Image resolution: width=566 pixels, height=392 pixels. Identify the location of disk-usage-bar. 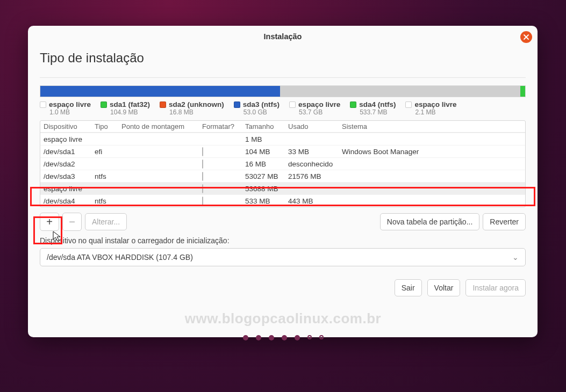
(283, 91).